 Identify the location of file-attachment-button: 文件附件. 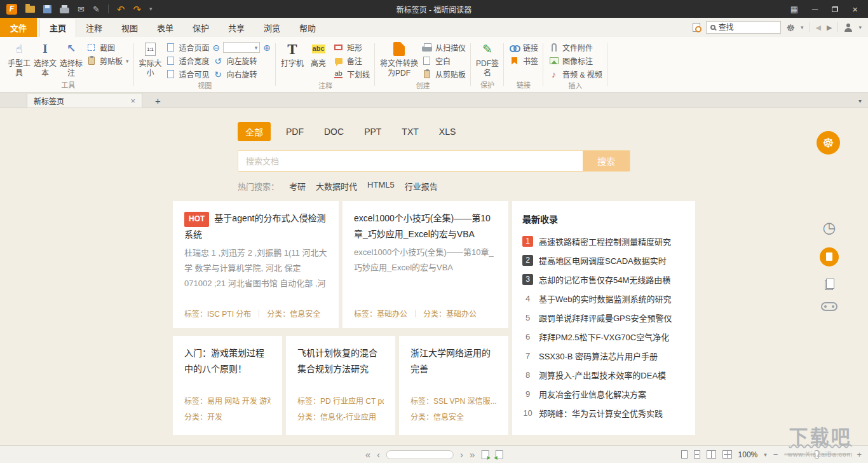
(576, 47).